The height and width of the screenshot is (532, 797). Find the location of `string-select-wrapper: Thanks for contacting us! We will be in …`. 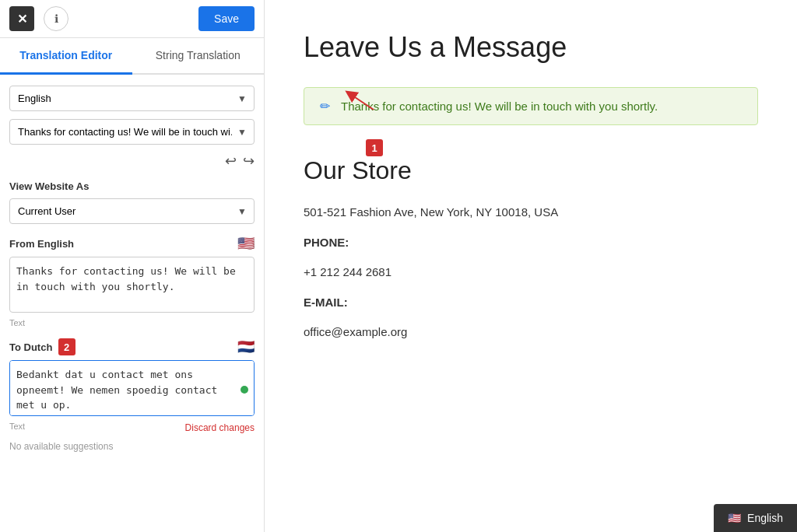

string-select-wrapper: Thanks for contacting us! We will be in … is located at coordinates (132, 132).